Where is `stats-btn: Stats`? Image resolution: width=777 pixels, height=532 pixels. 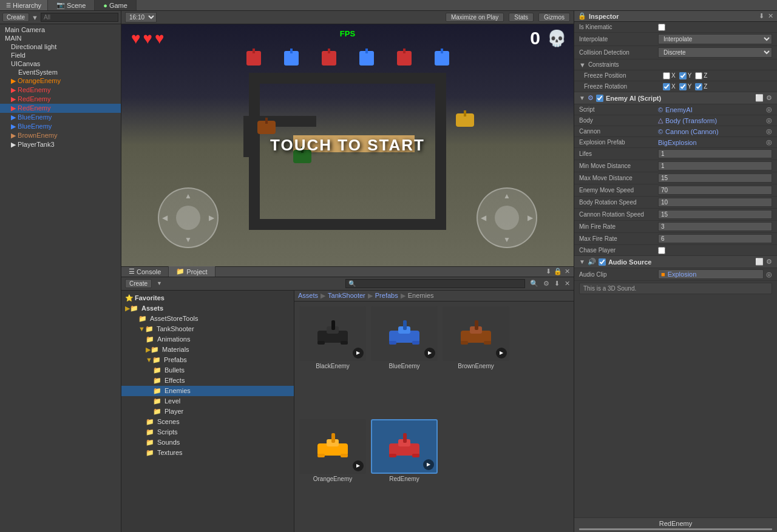
stats-btn: Stats is located at coordinates (521, 17).